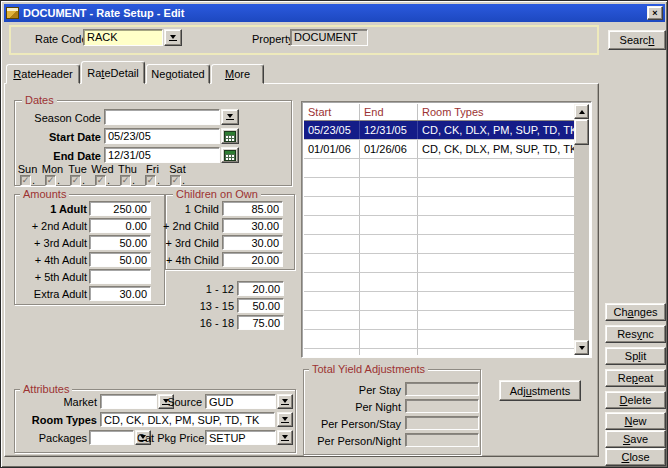 The image size is (668, 468). I want to click on save-button: Save, so click(636, 439).